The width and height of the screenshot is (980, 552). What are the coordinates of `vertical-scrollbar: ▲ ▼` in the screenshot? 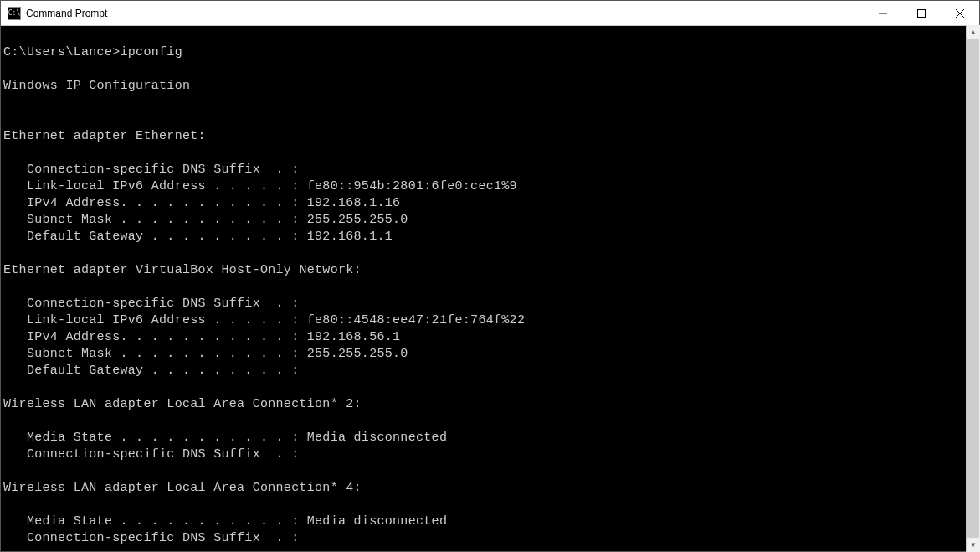 It's located at (972, 288).